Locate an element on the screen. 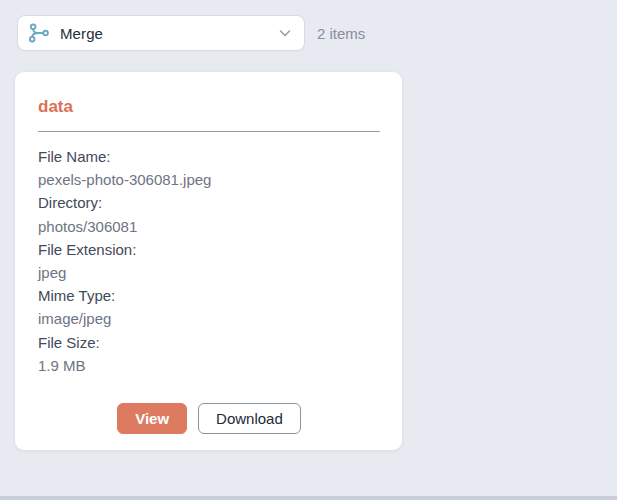  download-button: Download is located at coordinates (250, 418).